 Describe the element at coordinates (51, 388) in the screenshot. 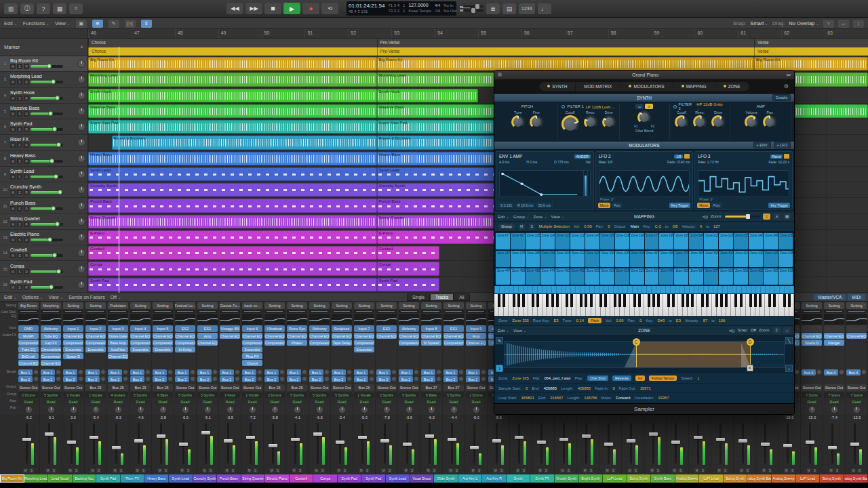

I see `output-slot: Stereo Out` at that location.